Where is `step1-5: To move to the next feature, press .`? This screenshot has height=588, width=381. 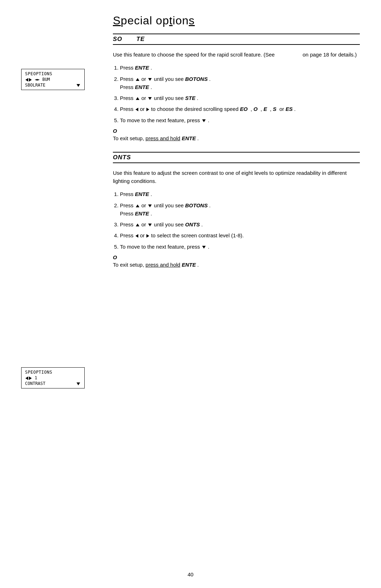 step1-5: To move to the next feature, press . is located at coordinates (240, 120).